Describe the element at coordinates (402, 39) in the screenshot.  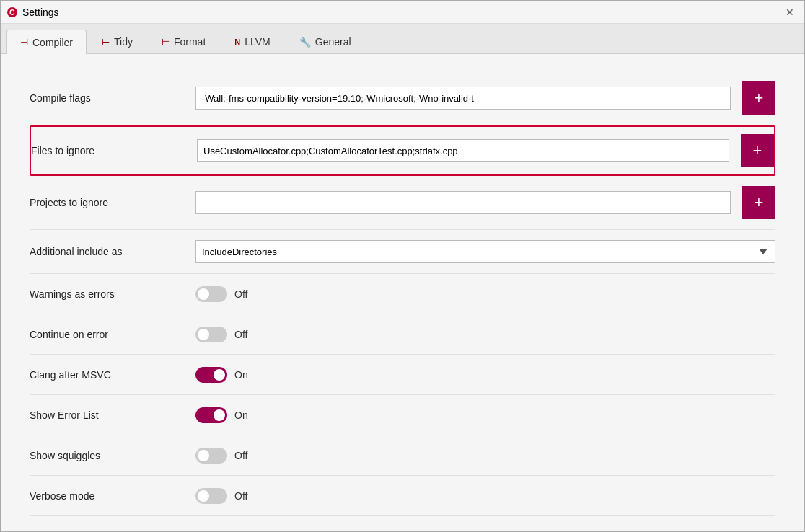
I see `tab-bar: ⊣ Compiler ⊢ Tidy ⊨ Format N LLVM 🔧 Gene…` at that location.